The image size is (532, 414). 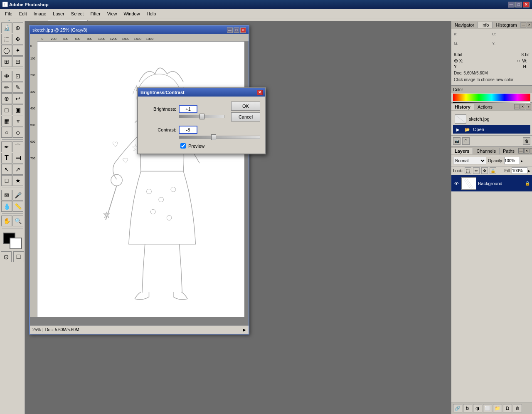 What do you see at coordinates (462, 151) in the screenshot?
I see `tab-layers: Layers` at bounding box center [462, 151].